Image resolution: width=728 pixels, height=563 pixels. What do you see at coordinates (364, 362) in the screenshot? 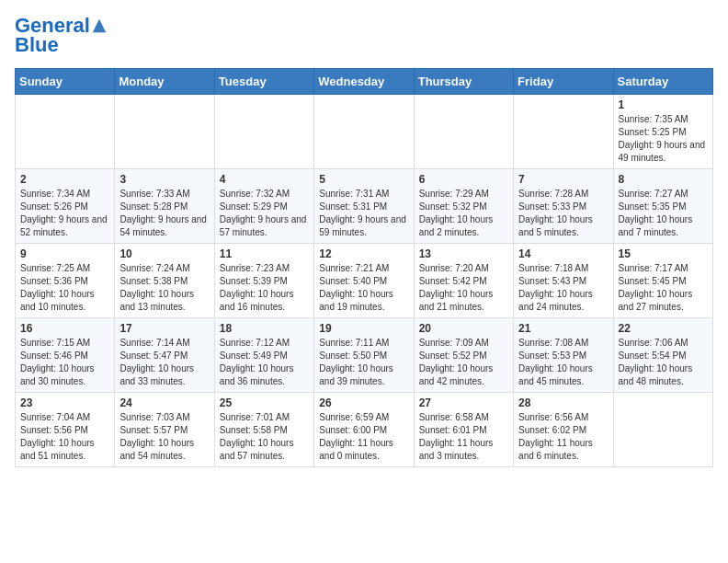
I see `day-info: Sunrise: 7:11 AM Sunset: 5:50 PM Dayligh…` at bounding box center [364, 362].